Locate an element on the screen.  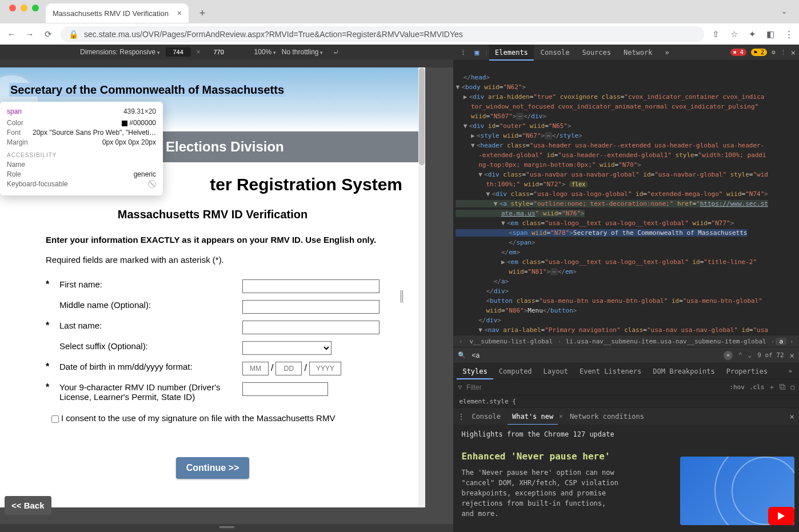
back-icon: ← is located at coordinates (11, 34).